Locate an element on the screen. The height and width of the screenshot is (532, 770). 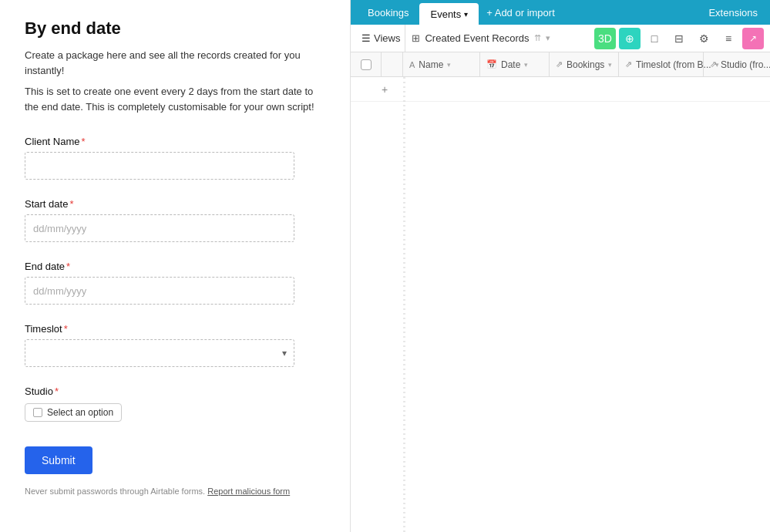
share-external-icon-button: ↗ is located at coordinates (753, 39).